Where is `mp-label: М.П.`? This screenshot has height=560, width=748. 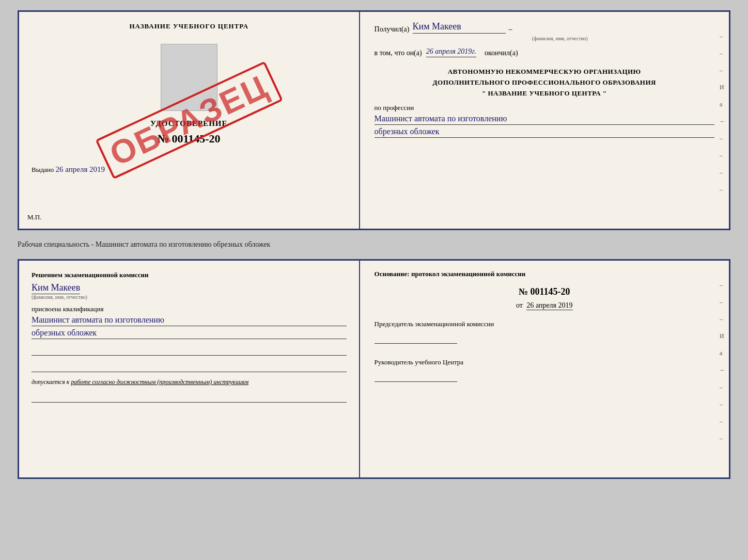 mp-label: М.П. is located at coordinates (34, 217).